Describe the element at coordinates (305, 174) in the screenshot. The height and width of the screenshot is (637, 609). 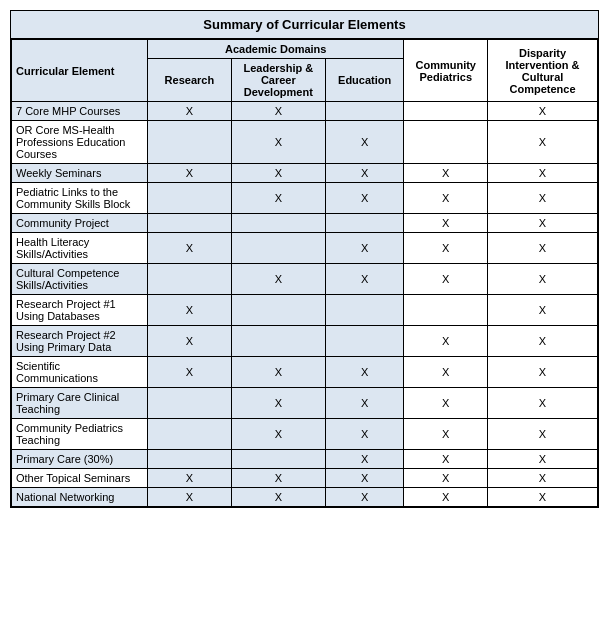
I see `table-row: Weekly SeminarsXXXXX` at that location.